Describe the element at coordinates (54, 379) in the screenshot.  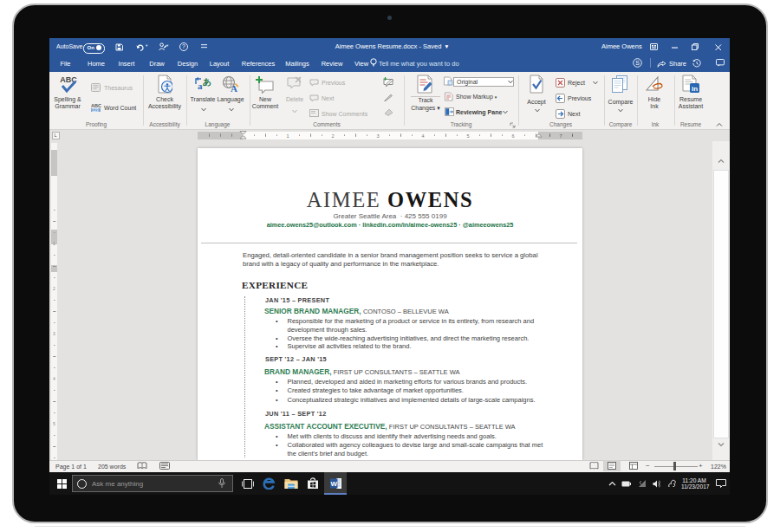
I see `svg-text: 4` at that location.